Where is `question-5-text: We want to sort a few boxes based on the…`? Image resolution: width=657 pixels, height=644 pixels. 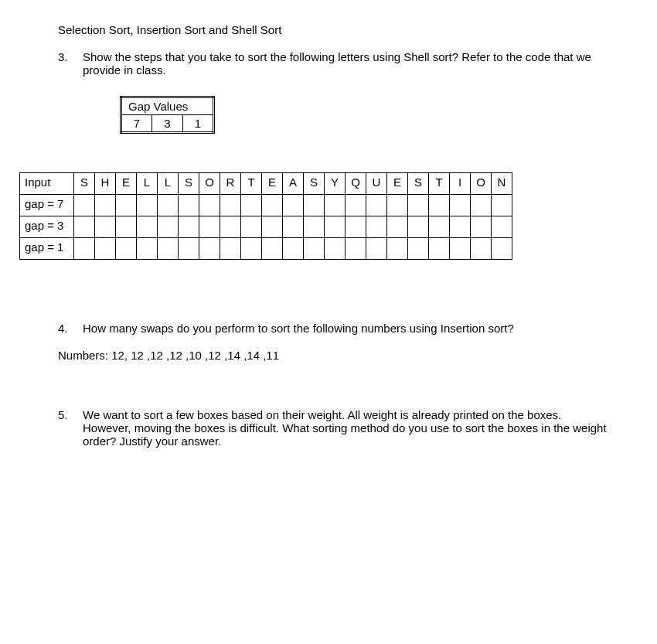 question-5-text: We want to sort a few boxes based on the… is located at coordinates (360, 428).